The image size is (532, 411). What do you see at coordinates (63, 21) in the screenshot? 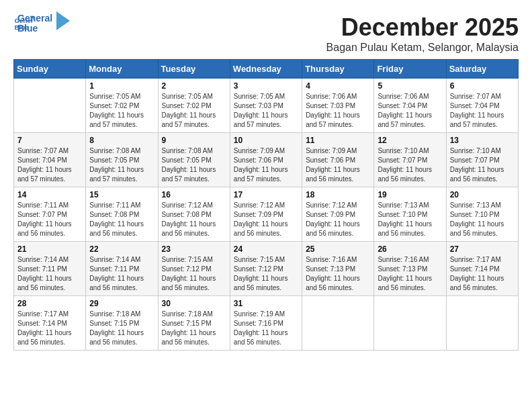
I see `logo-arrow-icon` at bounding box center [63, 21].